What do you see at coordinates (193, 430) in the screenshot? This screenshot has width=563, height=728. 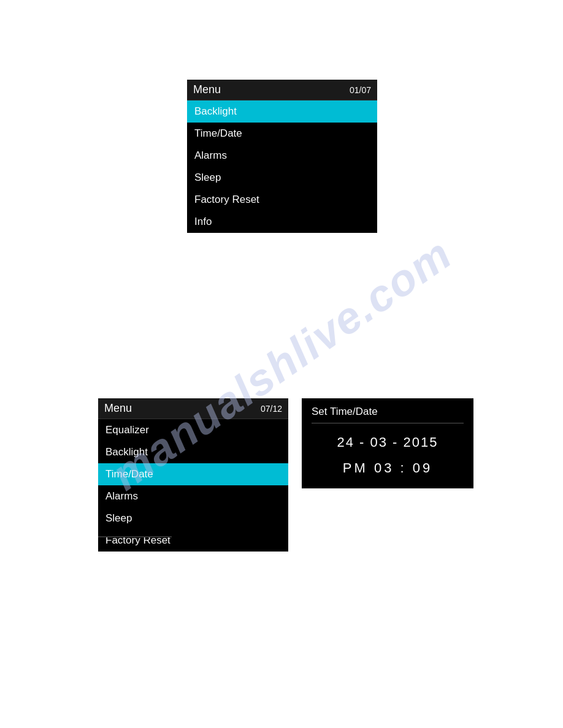 I see `bottom-menu-item-equalizer: Equalizer` at bounding box center [193, 430].